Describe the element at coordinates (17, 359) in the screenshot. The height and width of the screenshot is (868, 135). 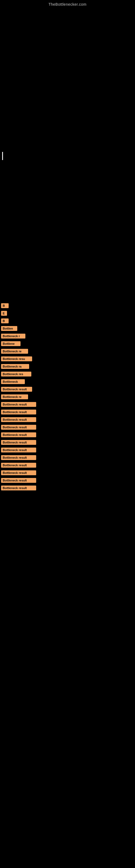
I see `bottleneck-result-badge: Bottleneck resu` at that location.